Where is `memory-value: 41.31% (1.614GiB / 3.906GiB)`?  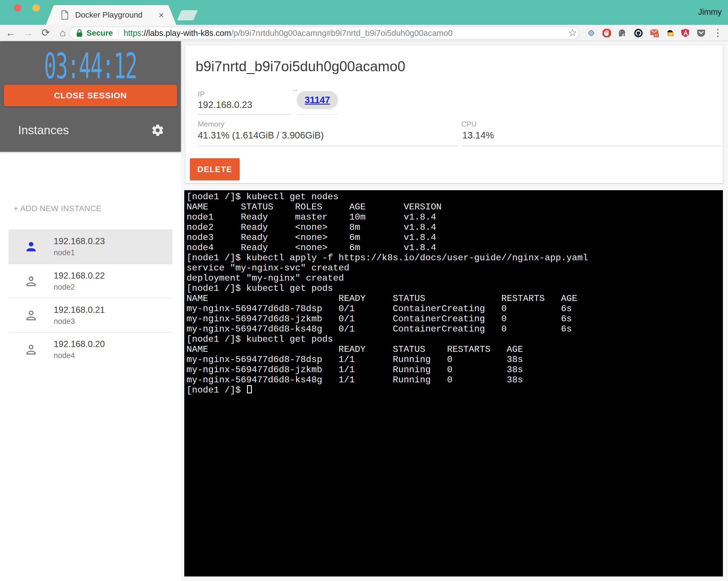 memory-value: 41.31% (1.614GiB / 3.906GiB) is located at coordinates (261, 135).